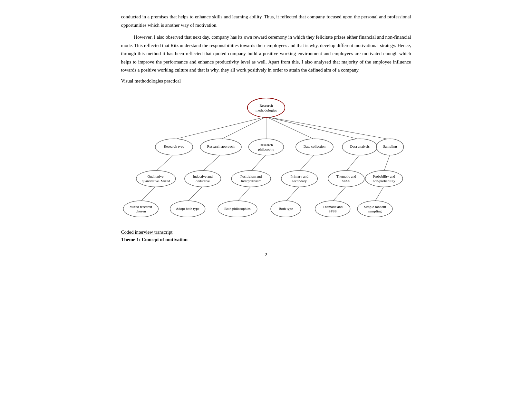 This screenshot has height=411, width=532. What do you see at coordinates (266, 21) in the screenshot?
I see `paragraph-1: conducted in a premises that helps to en…` at bounding box center [266, 21].